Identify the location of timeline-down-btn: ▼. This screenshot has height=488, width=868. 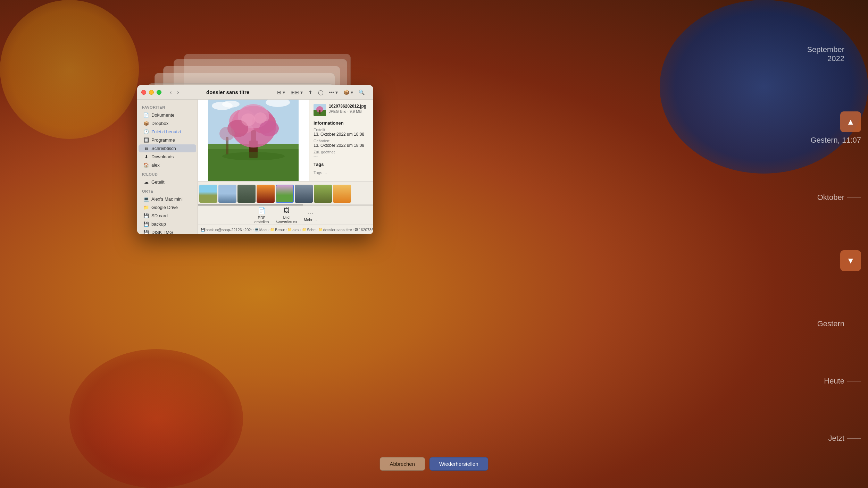
(851, 261).